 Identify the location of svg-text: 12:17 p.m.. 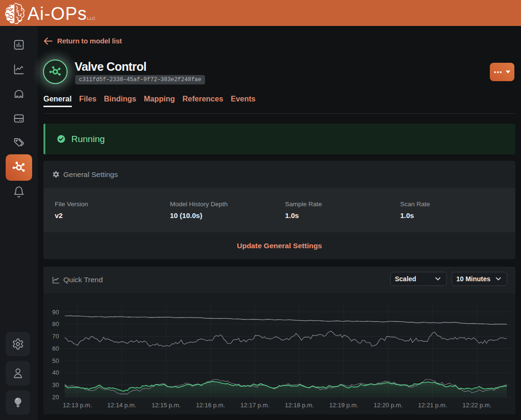
(255, 405).